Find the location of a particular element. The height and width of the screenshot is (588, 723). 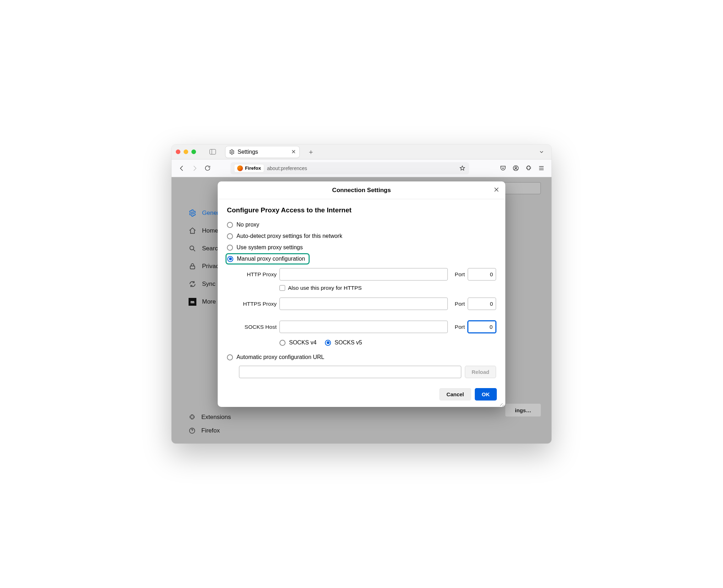

back-button is located at coordinates (182, 168).